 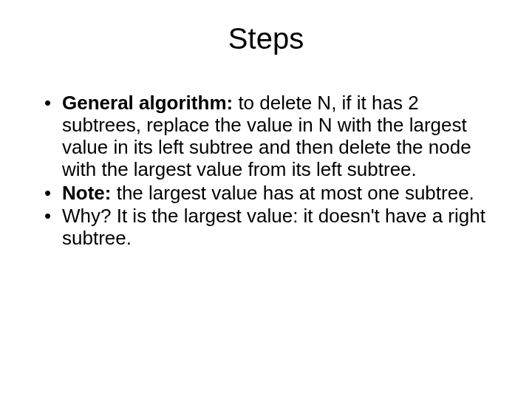 I want to click on bullet-text: the largest value has at most one subtre…, so click(x=296, y=193).